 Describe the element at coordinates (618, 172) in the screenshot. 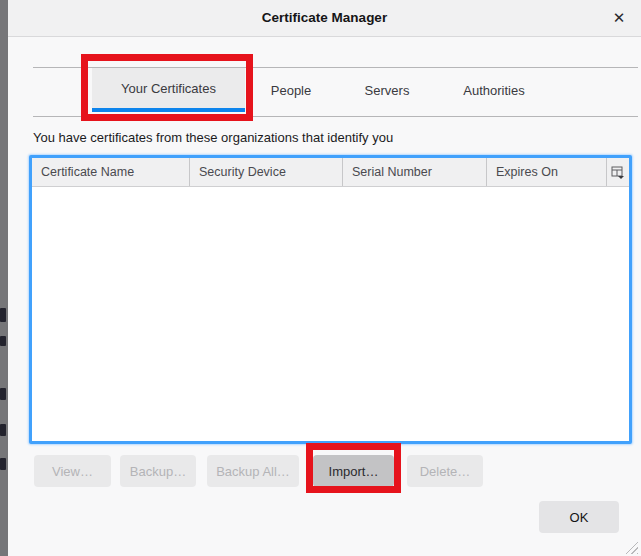

I see `column-picker-icon` at that location.